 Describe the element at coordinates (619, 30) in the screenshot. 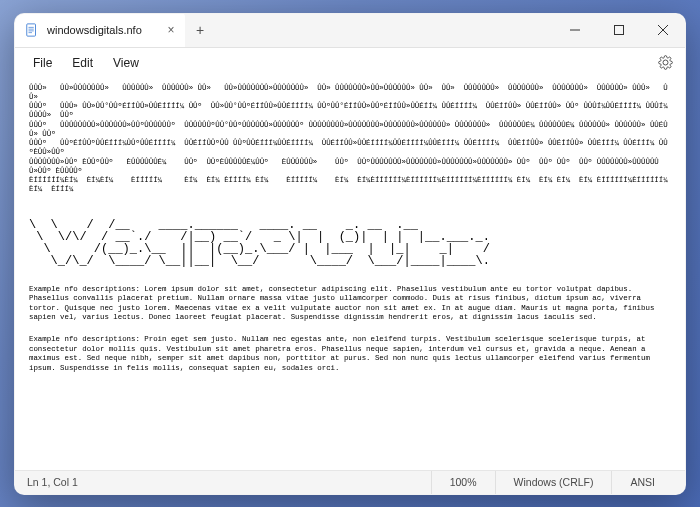

I see `maximize-button` at that location.